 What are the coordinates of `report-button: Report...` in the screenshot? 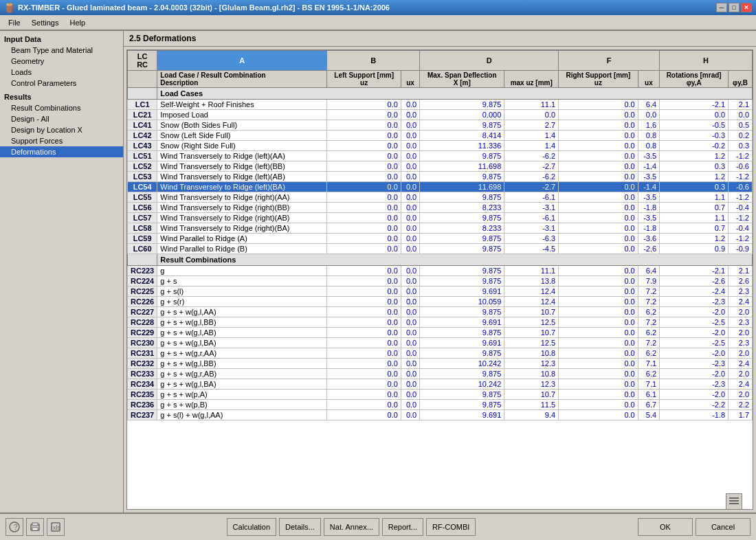 It's located at (403, 527).